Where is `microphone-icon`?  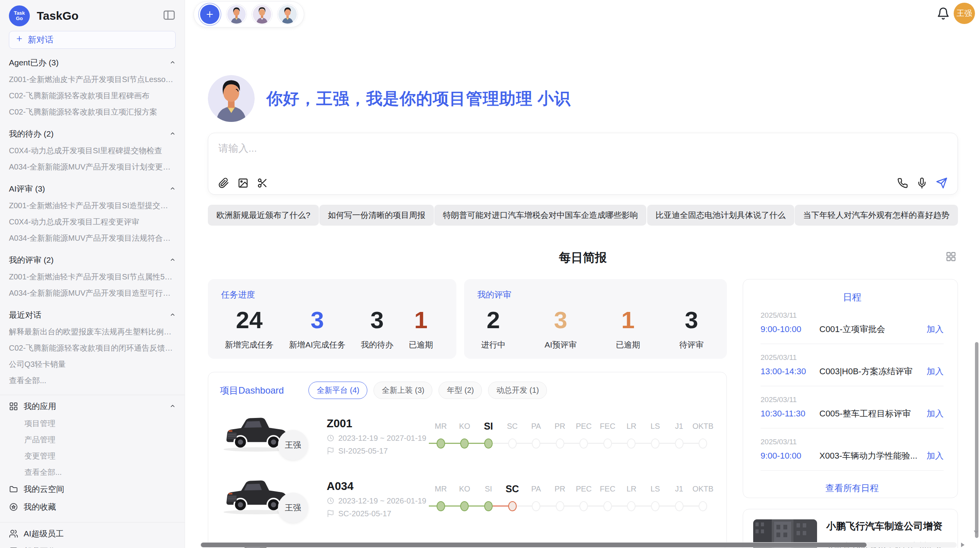 microphone-icon is located at coordinates (922, 183).